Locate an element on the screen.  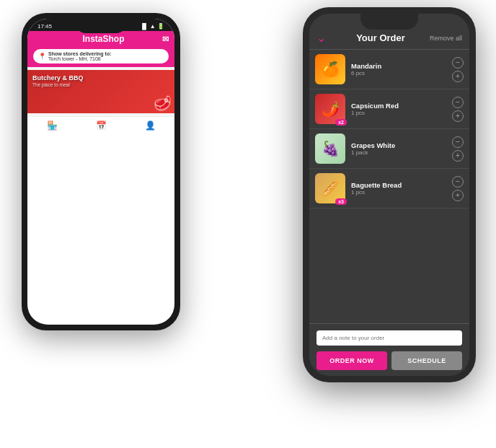
phone1-notch is located at coordinates (101, 26).